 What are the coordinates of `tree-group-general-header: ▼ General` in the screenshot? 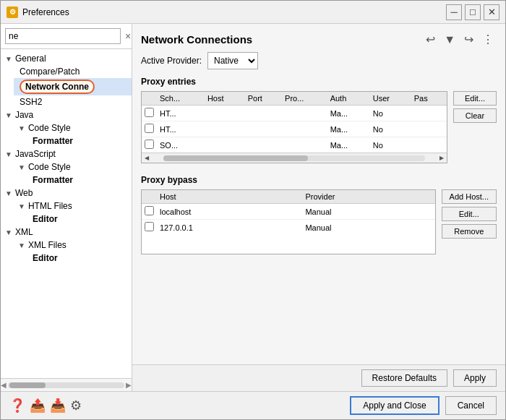 It's located at (67, 59).